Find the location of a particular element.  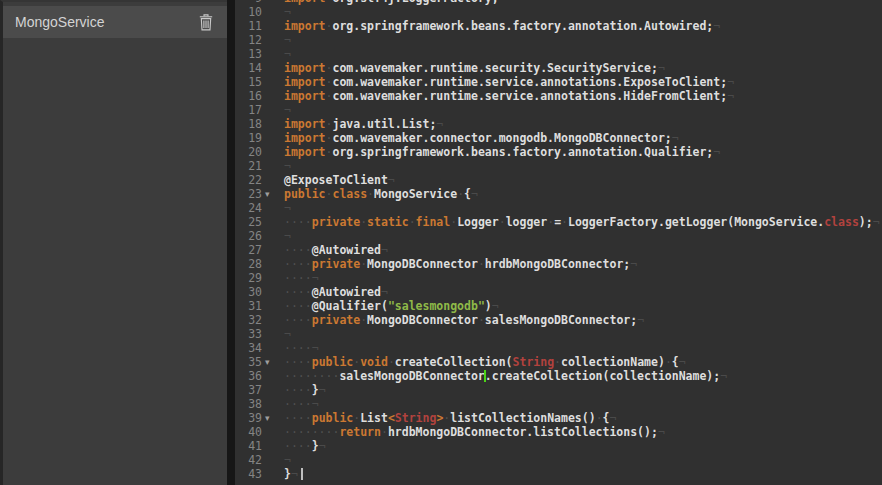

line-number: 24 is located at coordinates (248, 208).